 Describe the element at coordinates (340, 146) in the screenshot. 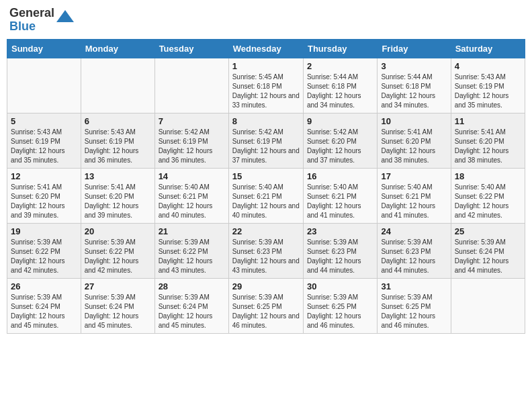

I see `day-info: Sunrise: 5:42 AM Sunset: 6:20 PM Dayligh…` at that location.